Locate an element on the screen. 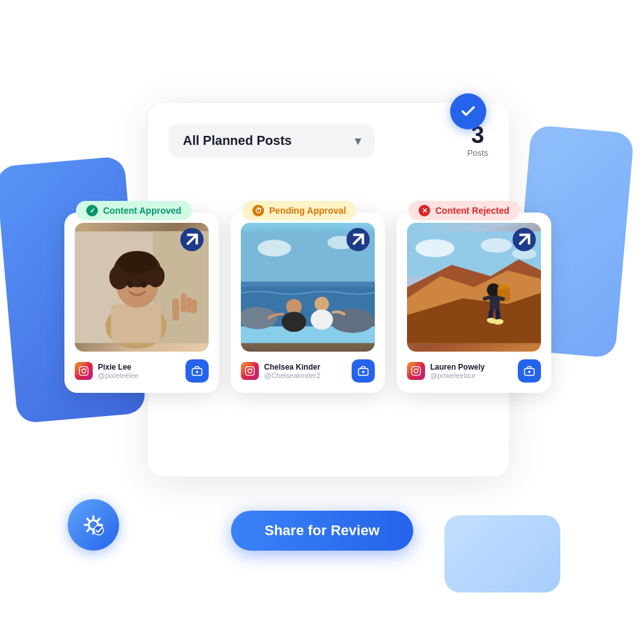  user-info-3: Lauren Powely @poweleelaur is located at coordinates (457, 371).